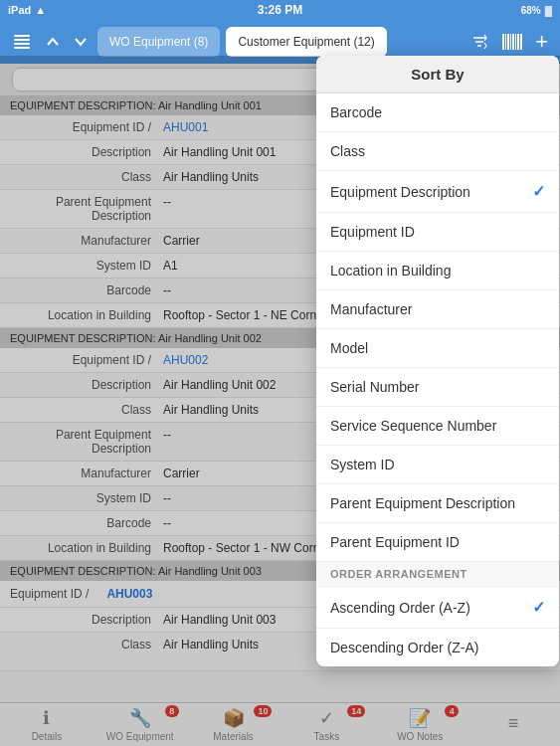  What do you see at coordinates (22, 42) in the screenshot?
I see `list-icon-button` at bounding box center [22, 42].